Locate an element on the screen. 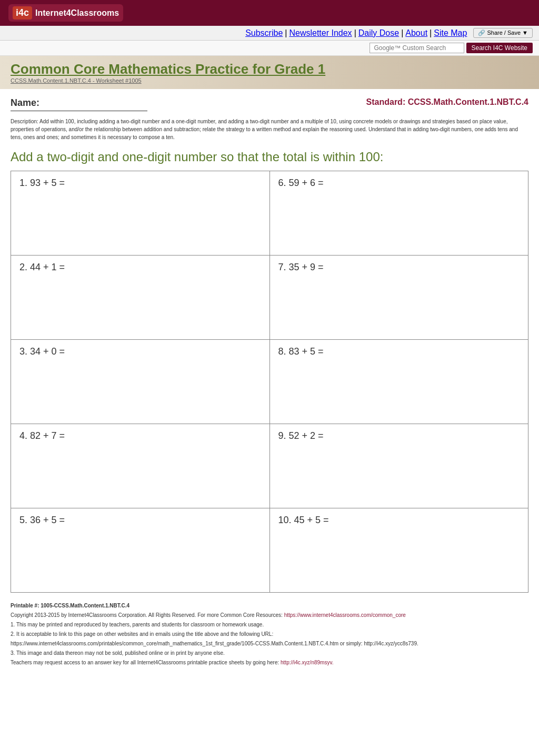 The height and width of the screenshot is (756, 539). table-row: 5. 36 + 5 = 10. 45 + 5 = is located at coordinates (270, 551).